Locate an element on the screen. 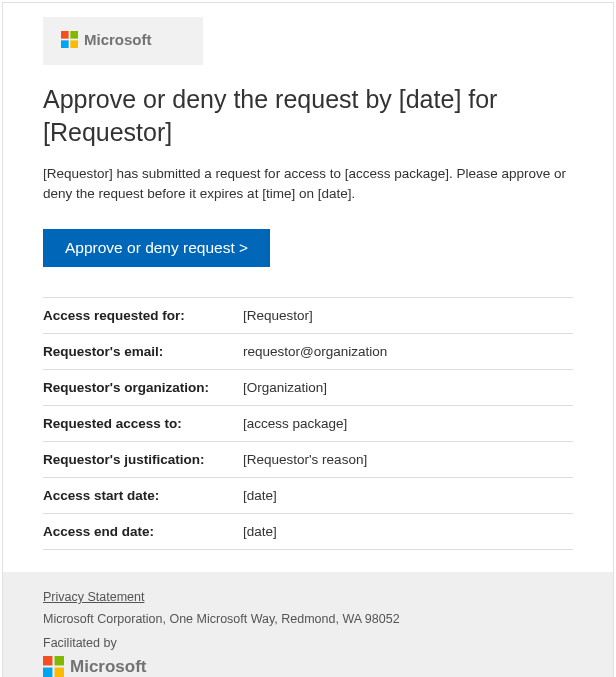 Image resolution: width=616 pixels, height=677 pixels. row-label: Requestor's email: is located at coordinates (143, 352).